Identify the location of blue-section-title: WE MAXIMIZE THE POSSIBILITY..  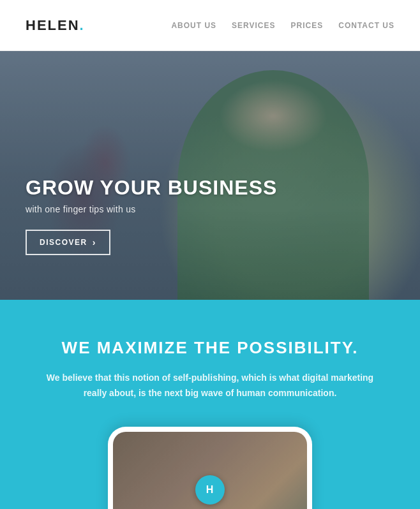
(210, 348).